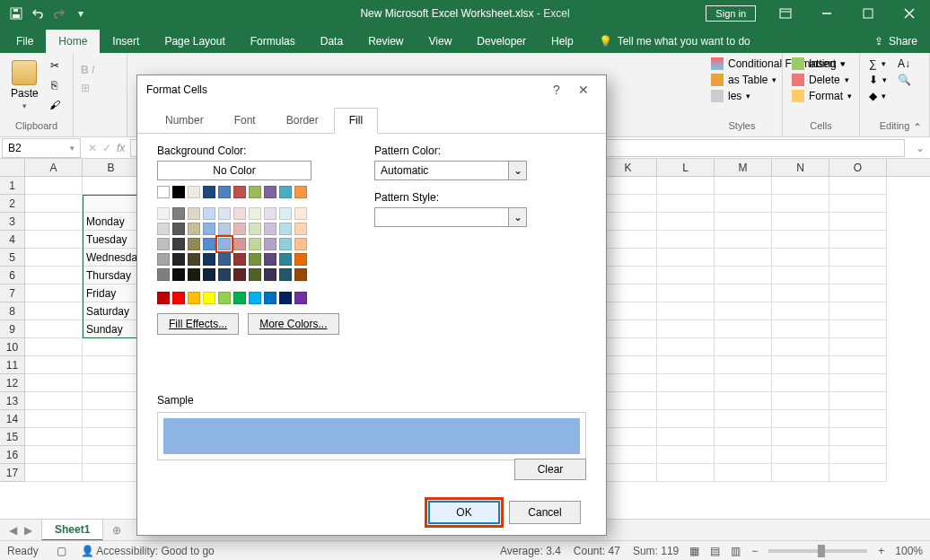 The image size is (930, 560). What do you see at coordinates (111, 240) in the screenshot?
I see `cell: Tuesday` at bounding box center [111, 240].